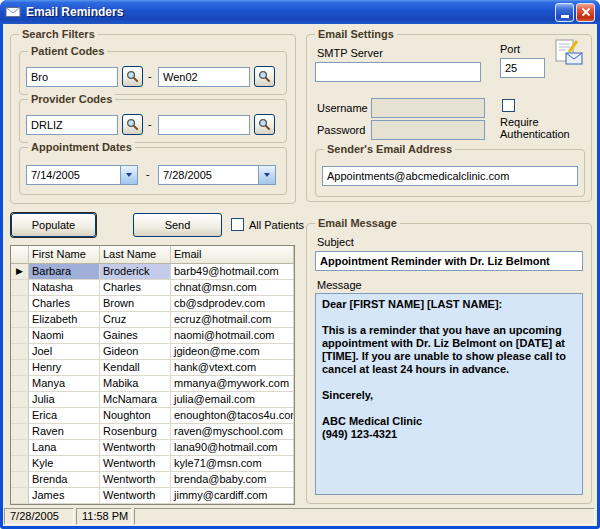 This screenshot has height=529, width=600. Describe the element at coordinates (178, 225) in the screenshot. I see `send-button: Send` at that location.